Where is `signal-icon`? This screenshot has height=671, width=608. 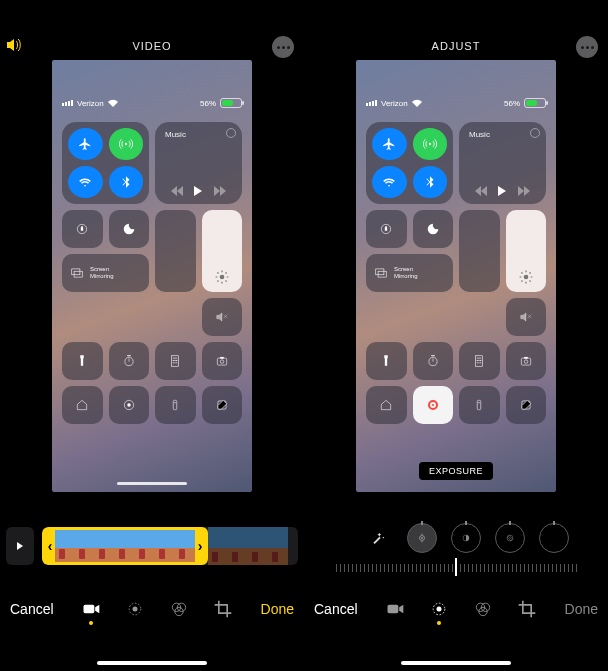 signal-icon is located at coordinates (68, 103).